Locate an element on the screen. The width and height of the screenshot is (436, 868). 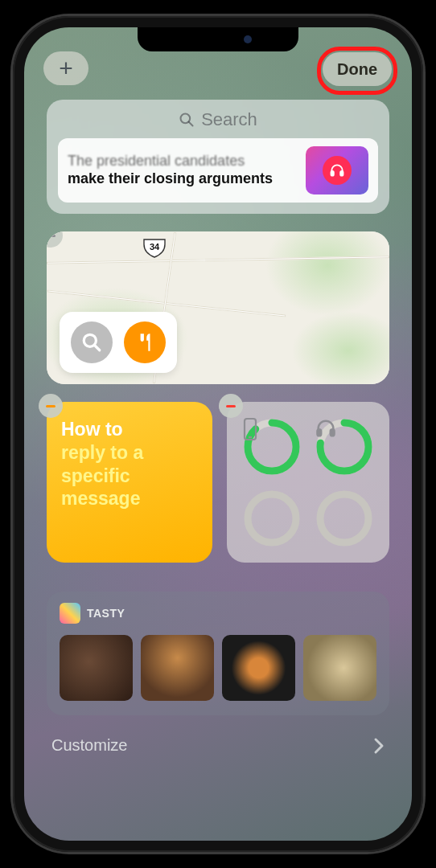
maps-widget: 34 is located at coordinates (218, 308).